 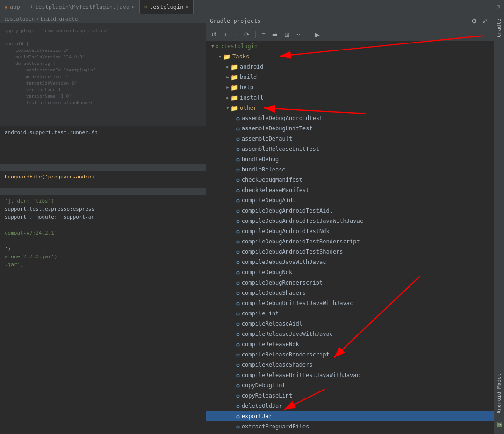 What do you see at coordinates (238, 365) in the screenshot?
I see `task-icon-25: ⚙` at bounding box center [238, 365].